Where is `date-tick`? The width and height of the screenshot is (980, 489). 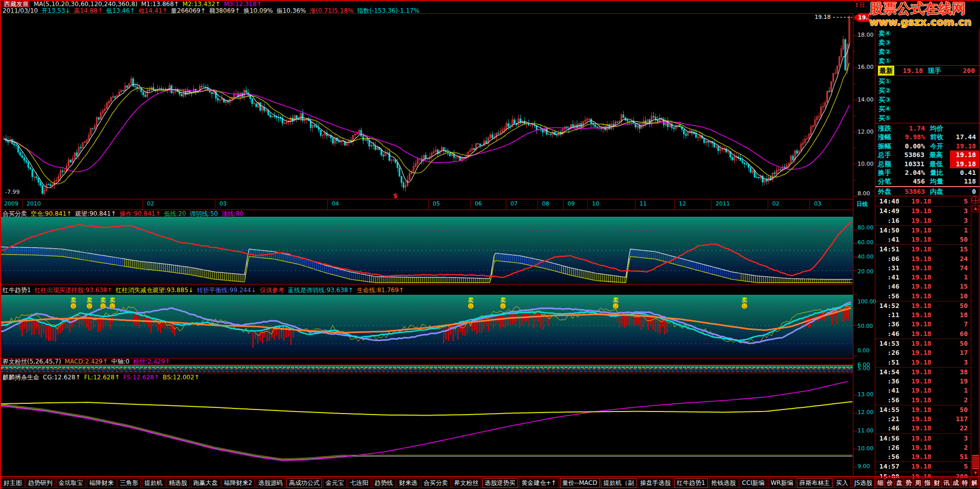 date-tick is located at coordinates (675, 204).